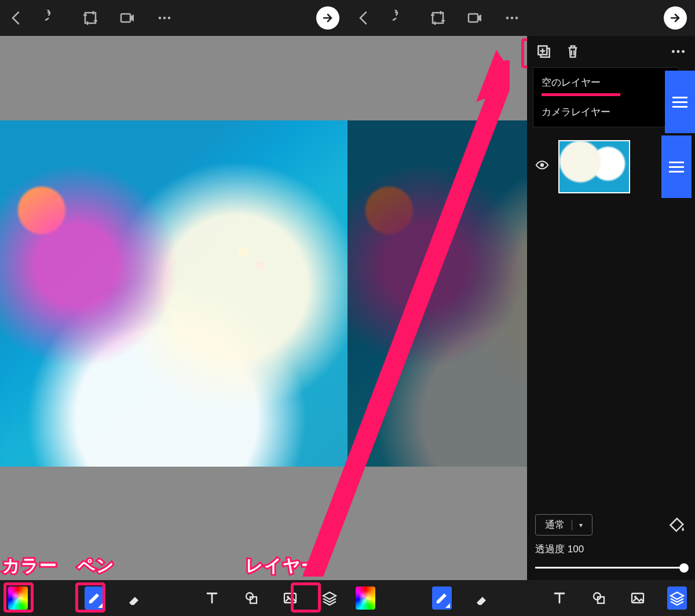  I want to click on layer-thumb, so click(594, 167).